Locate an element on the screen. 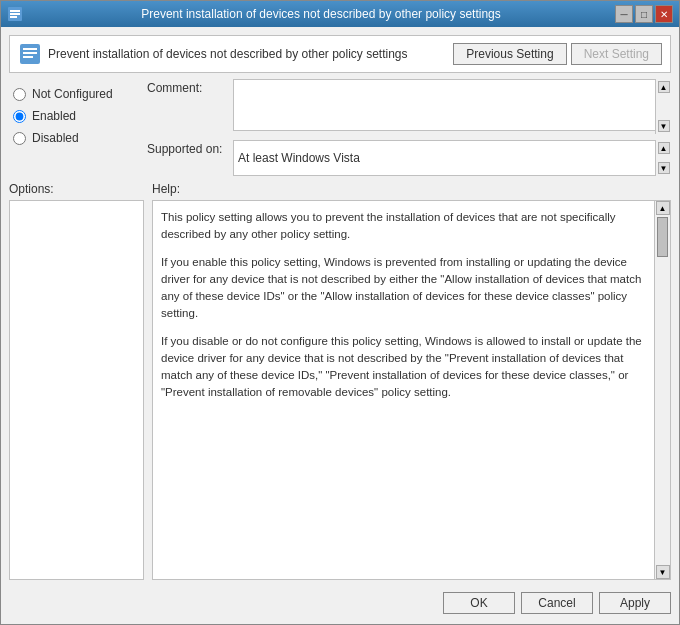 This screenshot has width=680, height=625. help-scrollbar-track is located at coordinates (662, 390).